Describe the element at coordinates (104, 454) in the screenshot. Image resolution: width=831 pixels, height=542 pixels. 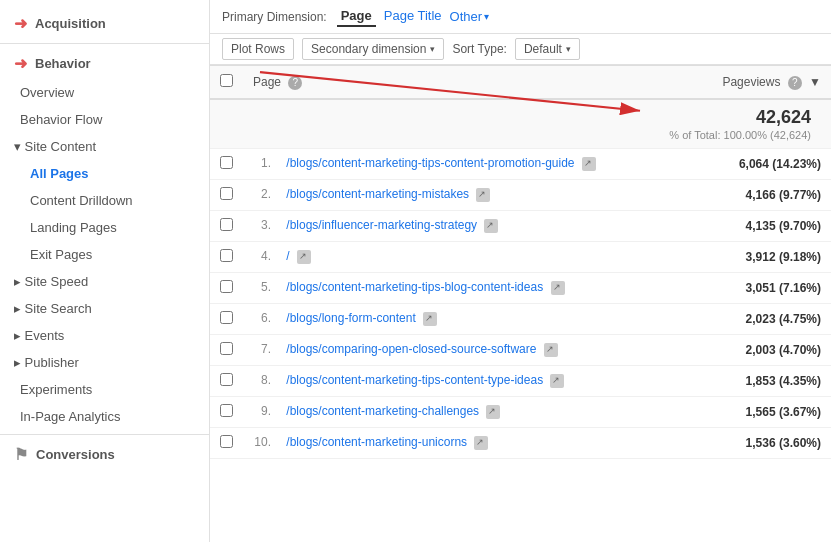
I see `sidebar-section-conversions: ⚑ Conversions` at that location.